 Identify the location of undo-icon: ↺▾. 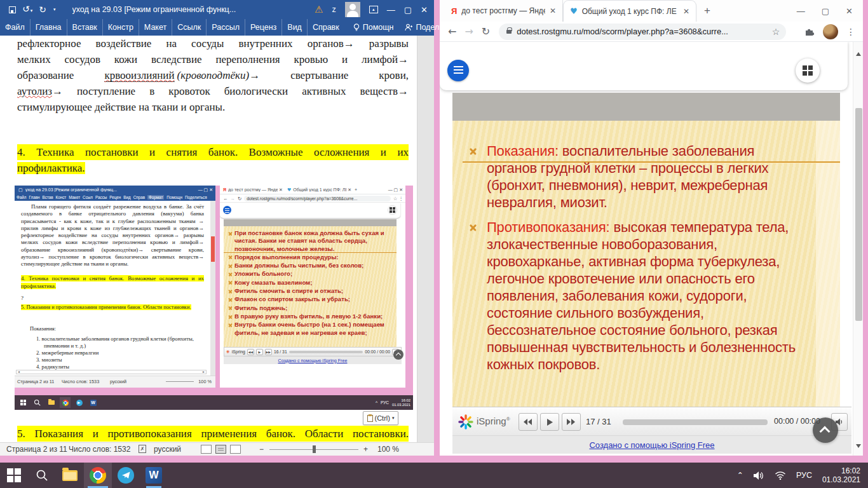
(27, 10).